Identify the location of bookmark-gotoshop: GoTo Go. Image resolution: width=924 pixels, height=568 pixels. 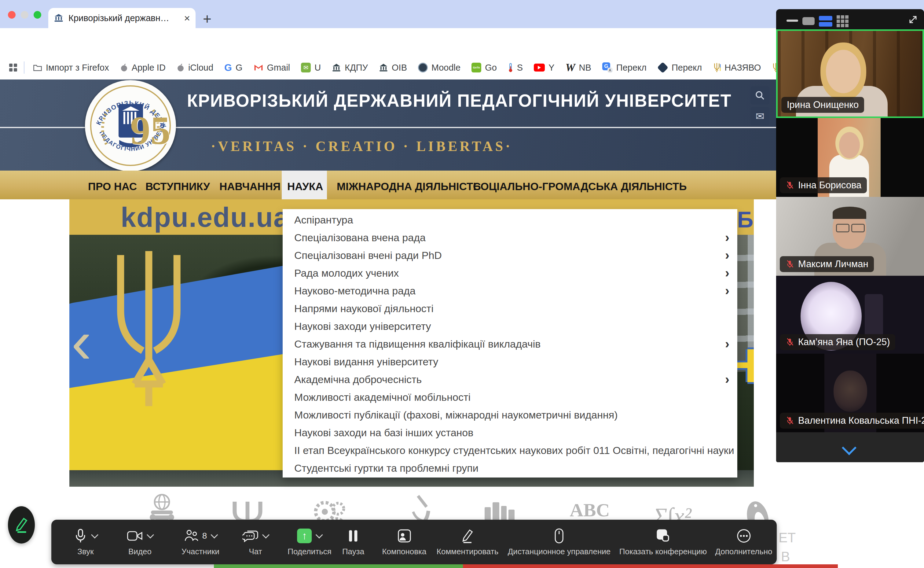
(484, 68).